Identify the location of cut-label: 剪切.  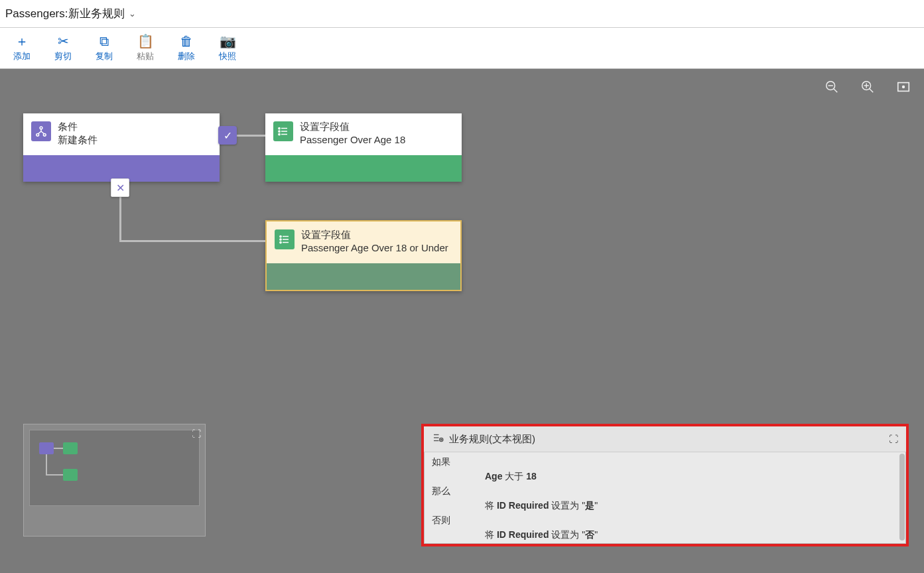
(63, 56).